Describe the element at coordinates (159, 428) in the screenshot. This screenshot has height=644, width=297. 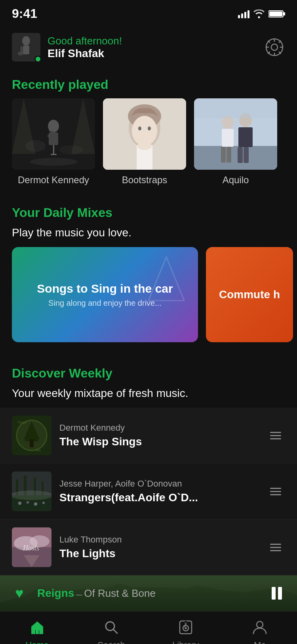
I see `track-artist-wisp: Dermot Kennedy` at that location.